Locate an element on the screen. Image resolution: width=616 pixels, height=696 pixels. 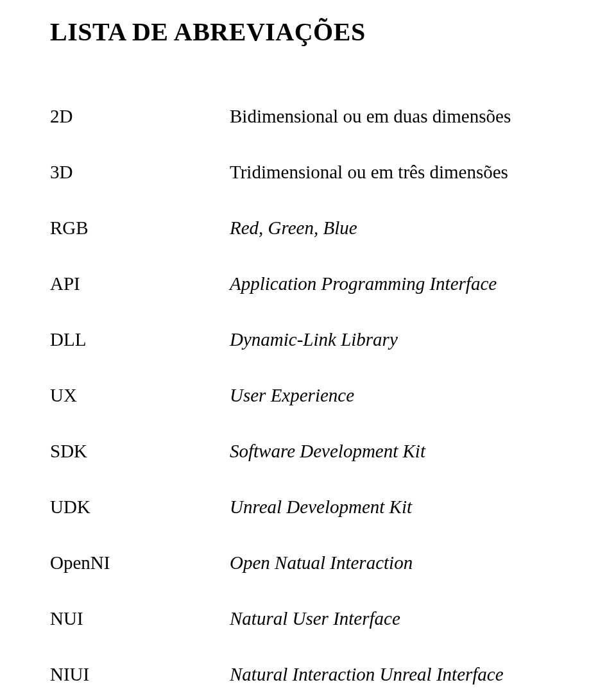
abbrev-definition: Software Development Kit is located at coordinates (398, 452).